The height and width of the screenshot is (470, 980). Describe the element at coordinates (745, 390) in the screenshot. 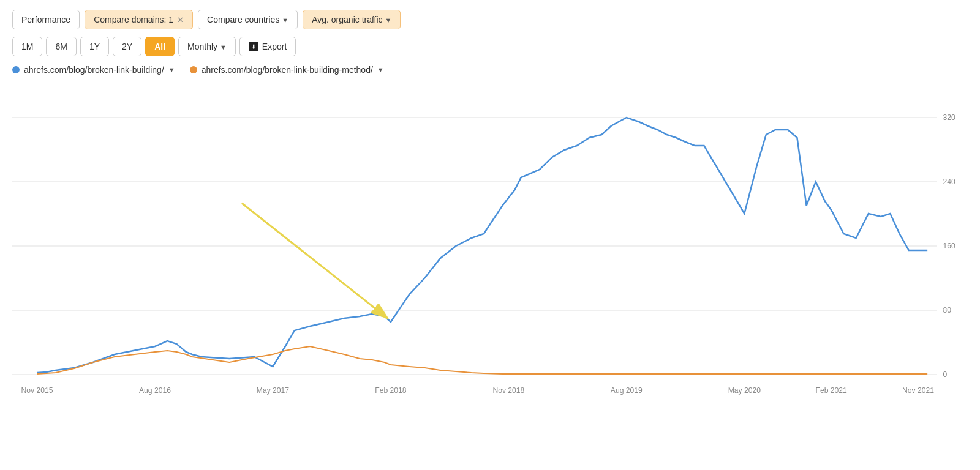

I see `x-label-may2020: May 2020` at that location.